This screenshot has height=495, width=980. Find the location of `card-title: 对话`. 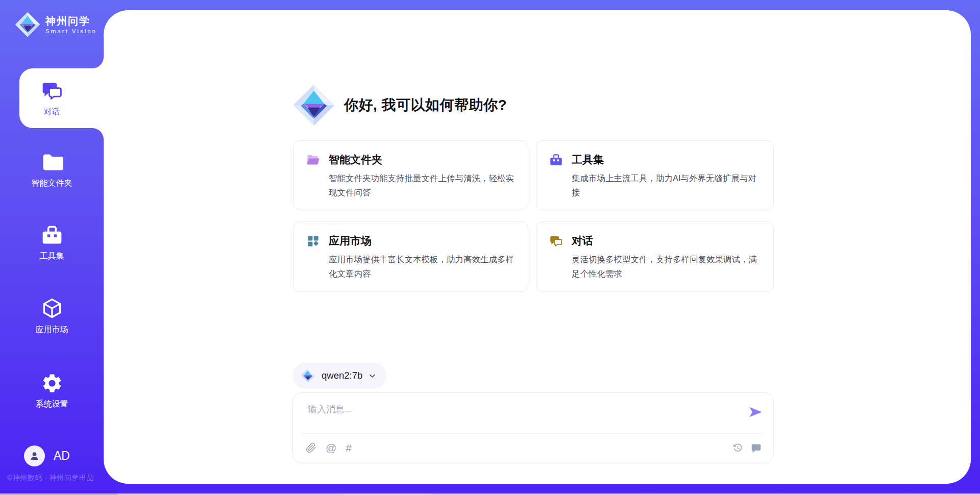

card-title: 对话 is located at coordinates (582, 241).